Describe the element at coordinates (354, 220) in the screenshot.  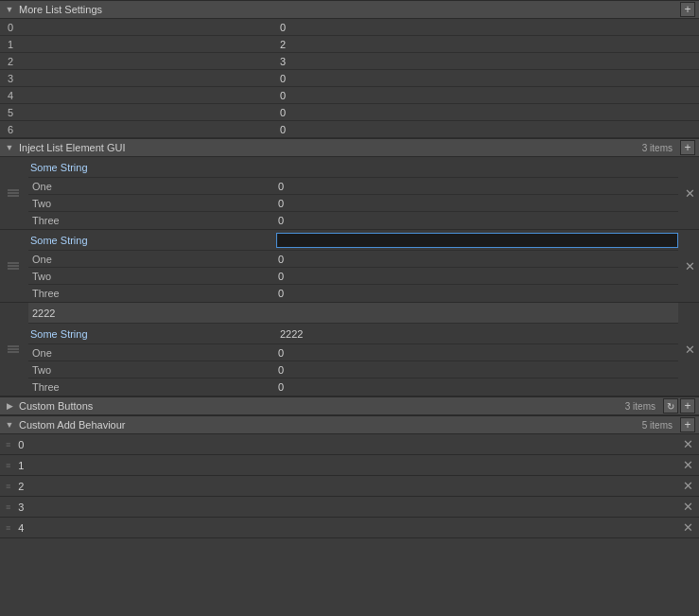
I see `inject-sub-row-0-2: Three0` at that location.